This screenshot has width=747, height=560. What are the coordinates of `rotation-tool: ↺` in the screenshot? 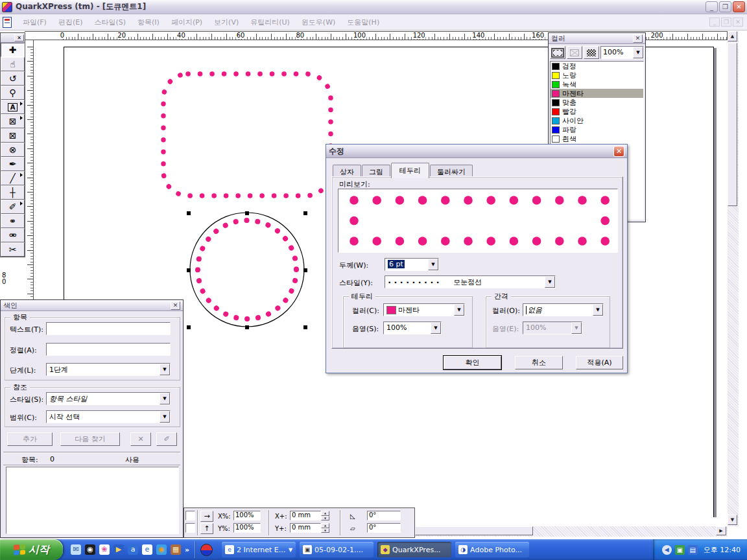 It's located at (13, 78).